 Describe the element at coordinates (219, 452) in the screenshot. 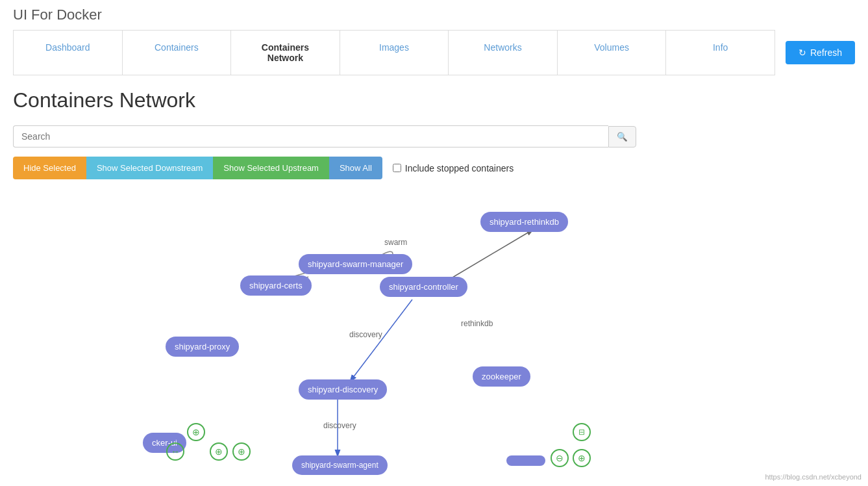

I see `icon-expand-down: ⊕` at that location.